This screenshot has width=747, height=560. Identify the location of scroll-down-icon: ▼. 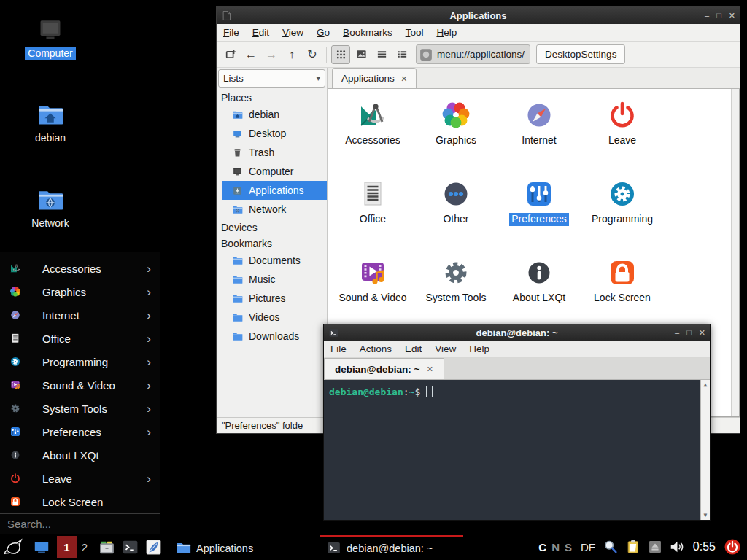
(705, 515).